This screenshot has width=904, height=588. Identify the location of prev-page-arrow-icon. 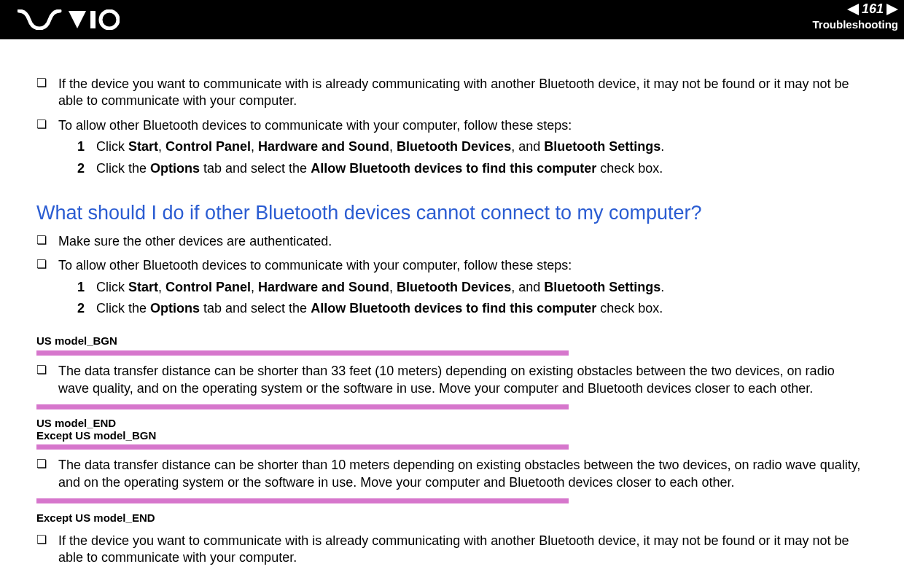
(853, 9).